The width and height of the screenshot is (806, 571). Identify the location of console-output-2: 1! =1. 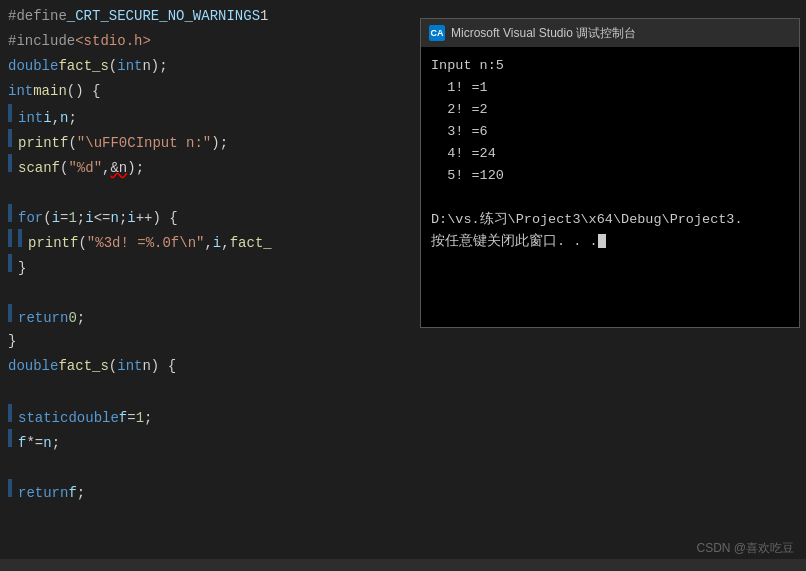
(610, 88).